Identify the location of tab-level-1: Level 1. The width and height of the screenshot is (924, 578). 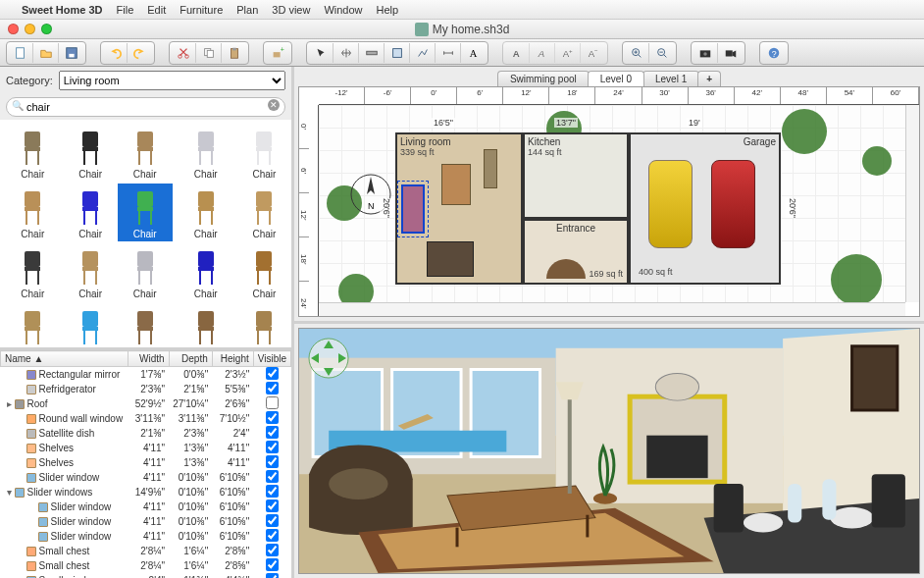
(671, 79).